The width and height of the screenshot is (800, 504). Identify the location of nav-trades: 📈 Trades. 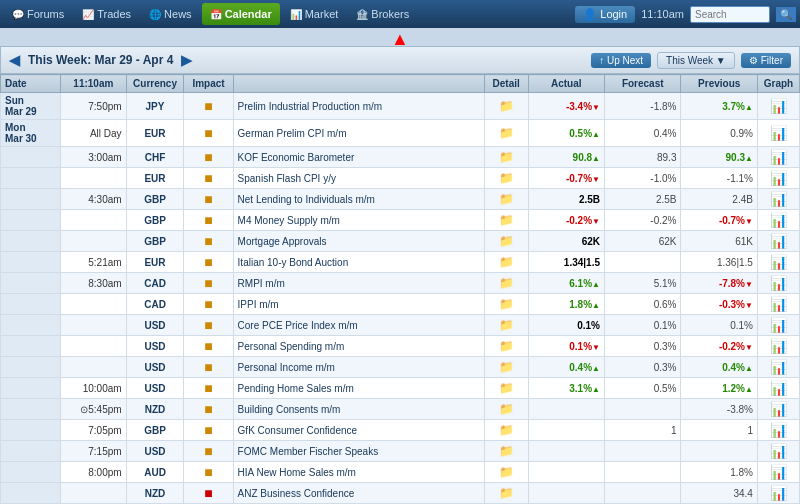
(106, 14).